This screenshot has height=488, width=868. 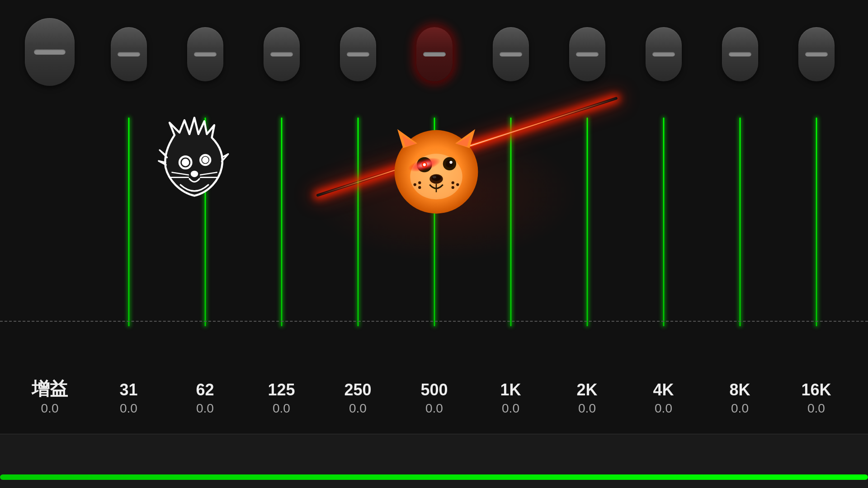 What do you see at coordinates (50, 52) in the screenshot?
I see `gain-fader-grip` at bounding box center [50, 52].